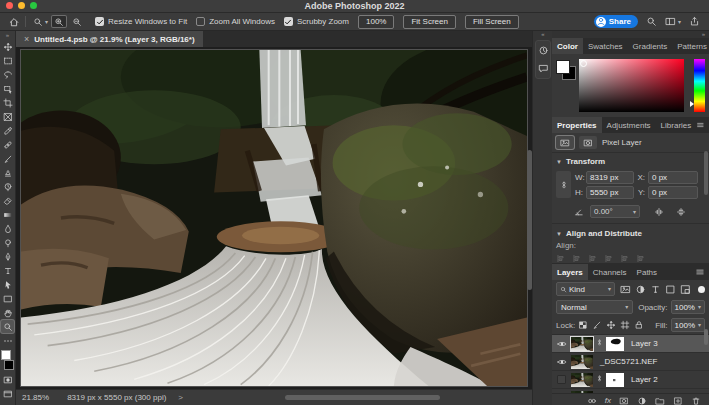 The height and width of the screenshot is (405, 709). Describe the element at coordinates (577, 125) in the screenshot. I see `tab-properties: Properties` at that location.